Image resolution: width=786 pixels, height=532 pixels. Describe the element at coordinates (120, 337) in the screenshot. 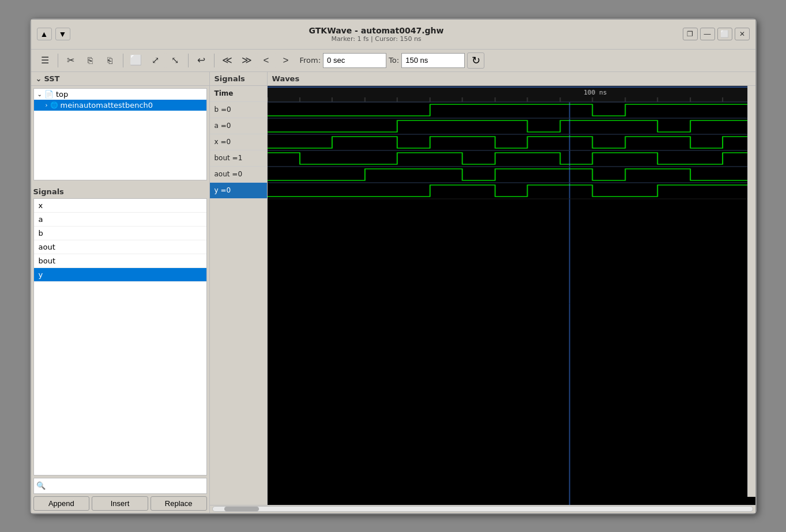

I see `signals-list: x a b aout bout y` at that location.